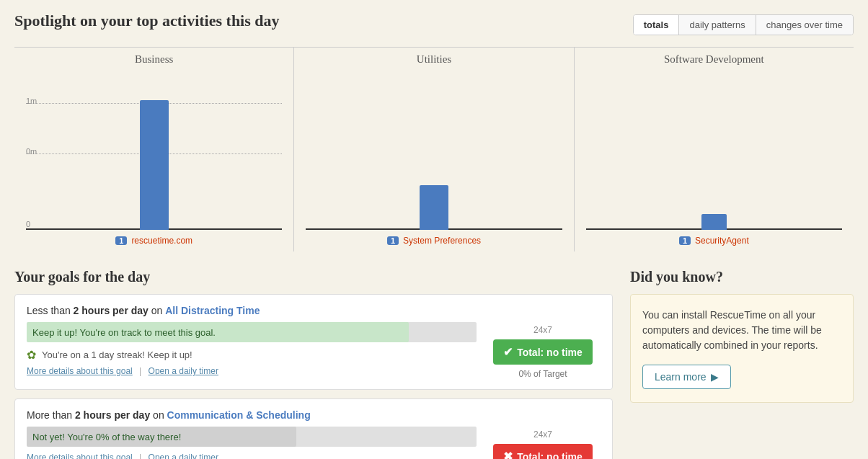  I want to click on streak-icon-1: ✿, so click(32, 355).